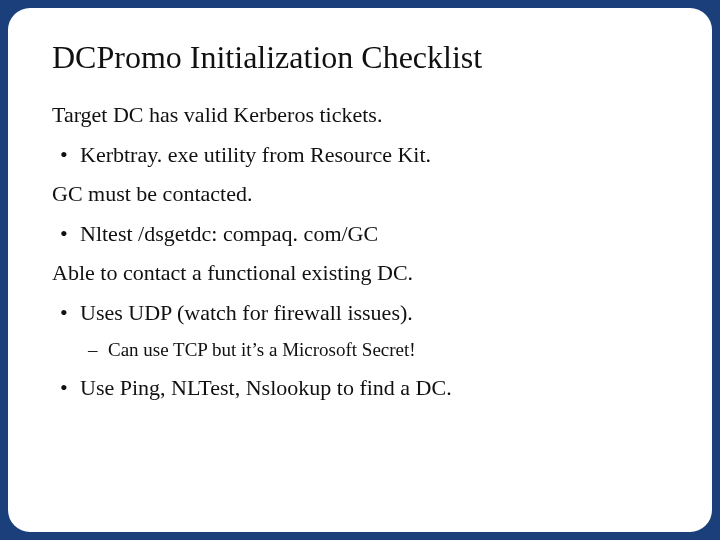 The image size is (720, 540). What do you see at coordinates (360, 234) in the screenshot?
I see `bullet-item: Nltest /dsgetdc: compaq. com/GC` at bounding box center [360, 234].